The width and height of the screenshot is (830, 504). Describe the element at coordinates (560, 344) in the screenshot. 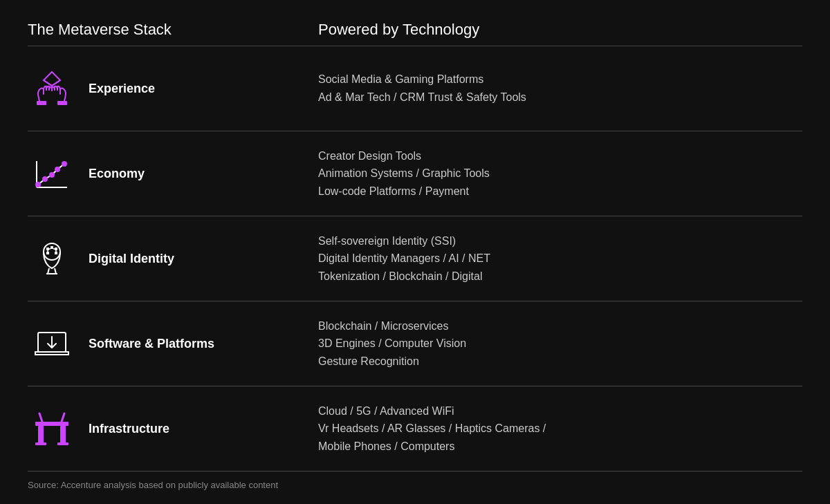

I see `row-tech-software-platforms: Blockchain / Microservices3D Engines / C…` at that location.